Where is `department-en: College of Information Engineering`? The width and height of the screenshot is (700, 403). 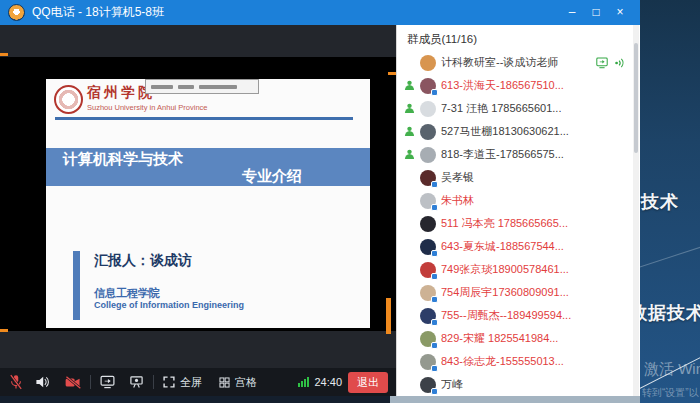
department-en: College of Information Engineering is located at coordinates (169, 305).